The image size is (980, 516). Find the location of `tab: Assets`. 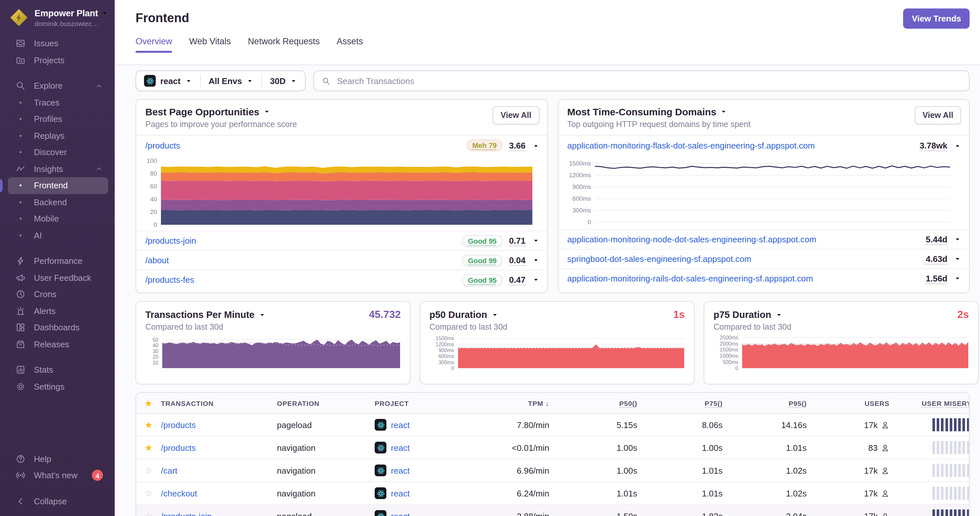

tab: Assets is located at coordinates (350, 44).